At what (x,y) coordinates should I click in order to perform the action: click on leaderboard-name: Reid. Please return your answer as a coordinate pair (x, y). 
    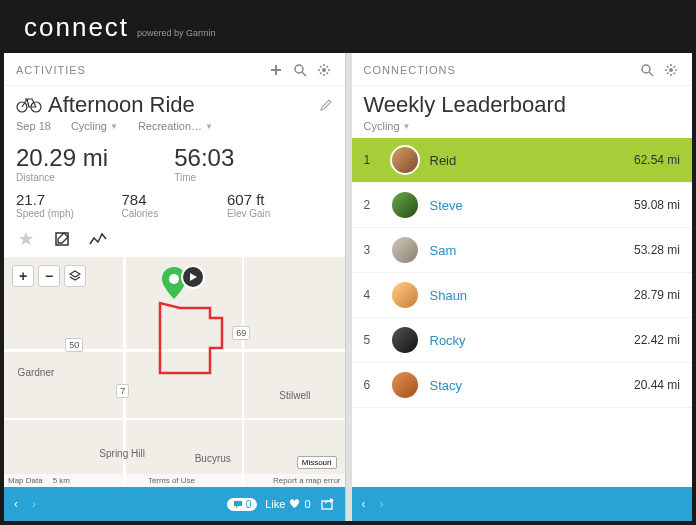
    Looking at the image, I should click on (532, 160).